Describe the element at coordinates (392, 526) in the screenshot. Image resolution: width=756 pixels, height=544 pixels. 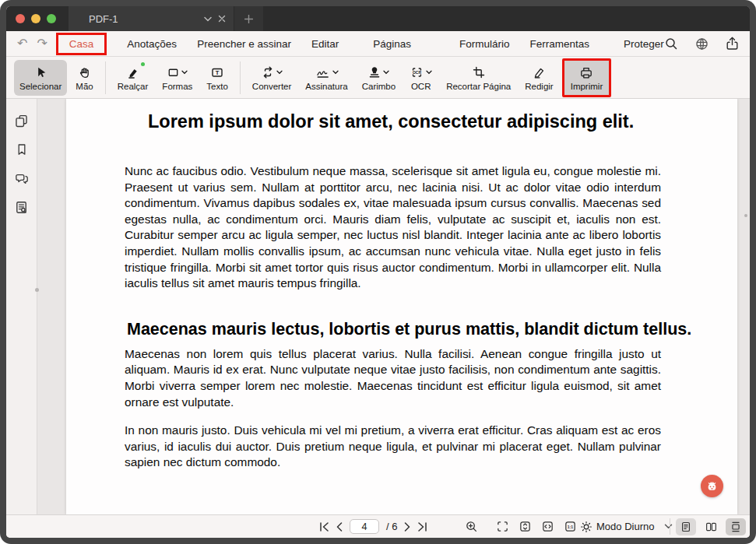
I see `page-total-label: / 6` at that location.